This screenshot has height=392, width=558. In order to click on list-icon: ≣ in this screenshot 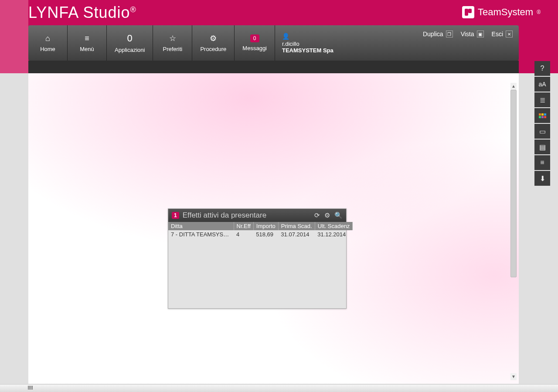, I will do `click(542, 100)`.